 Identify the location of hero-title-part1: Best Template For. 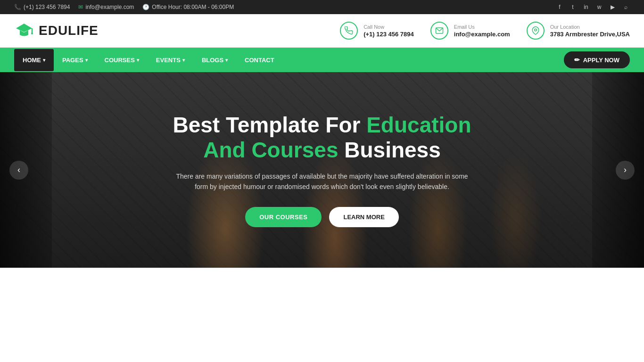
(270, 125).